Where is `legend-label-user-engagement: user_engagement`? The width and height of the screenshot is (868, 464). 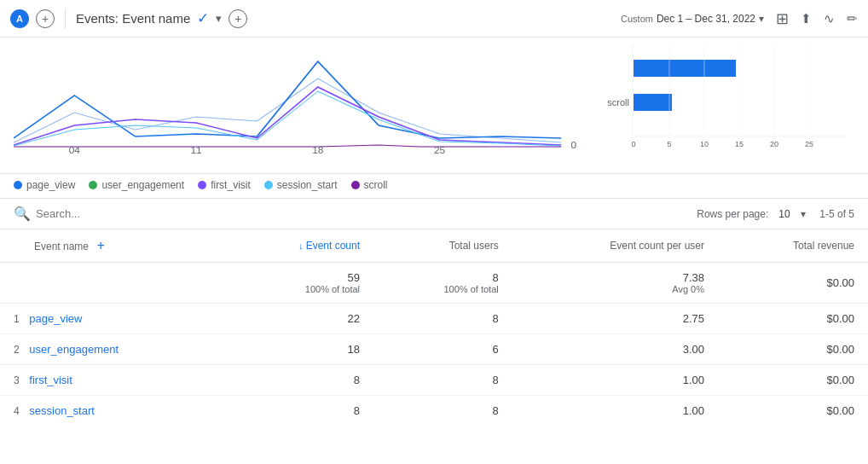
legend-label-user-engagement: user_engagement is located at coordinates (143, 185).